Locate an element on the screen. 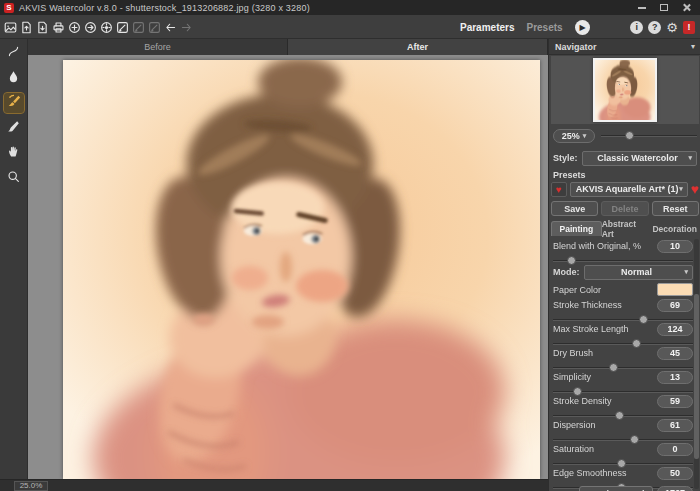 The width and height of the screenshot is (700, 491). random-seed-row: Random Seed 1767 is located at coordinates (623, 488).